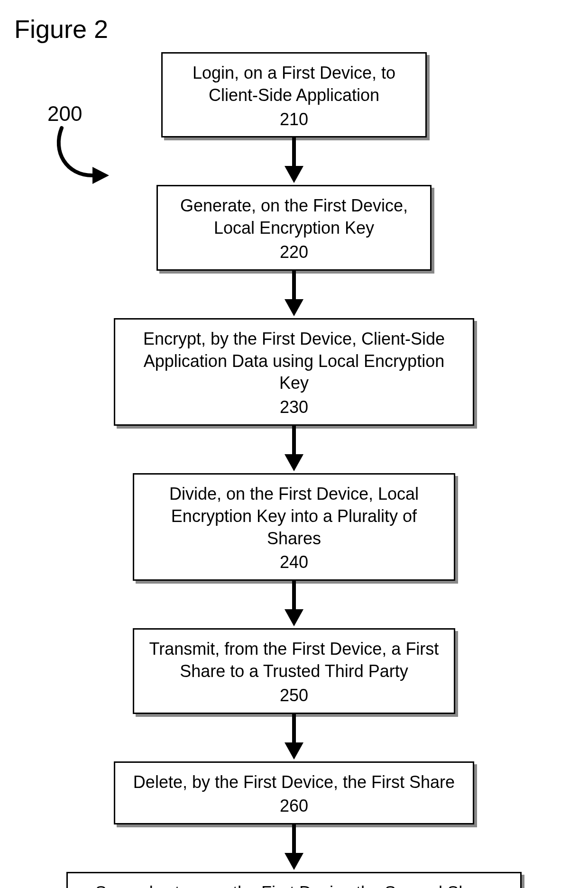 Image resolution: width=588 pixels, height=888 pixels. Describe the element at coordinates (294, 671) in the screenshot. I see `step-box-250: Transmit, from the First Device, a First…` at that location.